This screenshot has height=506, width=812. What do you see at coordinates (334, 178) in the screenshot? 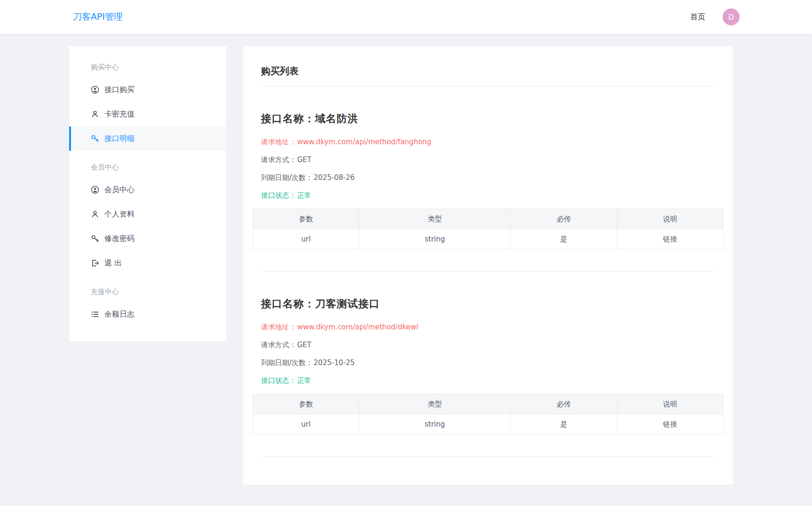
I see `expire-value: 2025-08-26` at bounding box center [334, 178].